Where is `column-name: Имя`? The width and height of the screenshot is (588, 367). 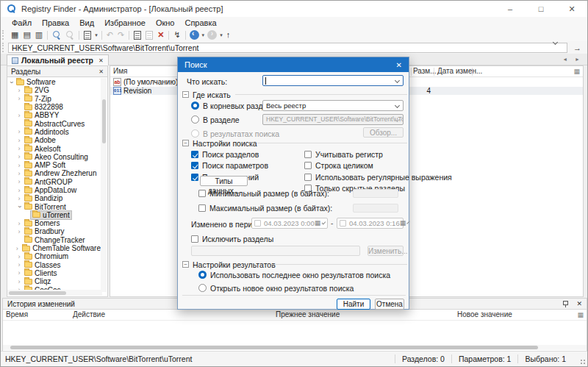
column-name: Имя is located at coordinates (121, 71).